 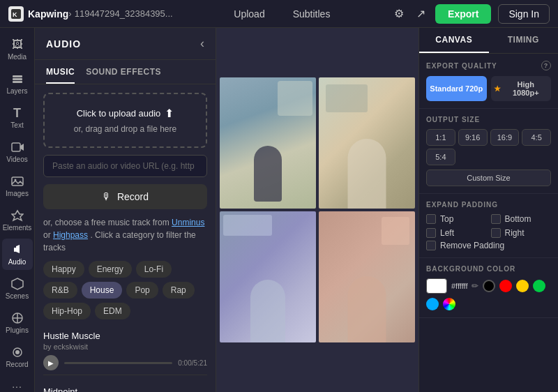 I want to click on quality-standard-button: Standard 720p, so click(x=456, y=89).